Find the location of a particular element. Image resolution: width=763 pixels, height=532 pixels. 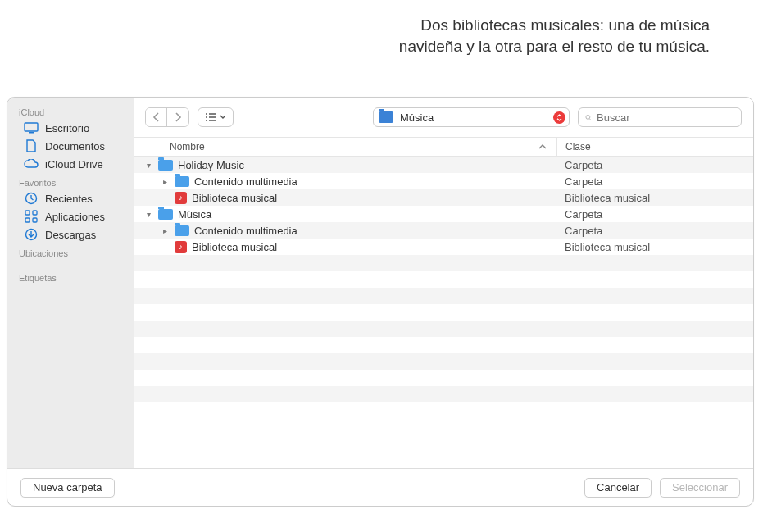

select-button: Seleccionar is located at coordinates (700, 488).